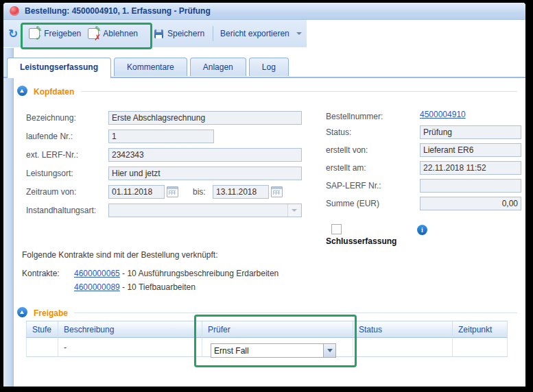  I want to click on column-header-zeitpunkt: Zeitpunkt, so click(480, 329).